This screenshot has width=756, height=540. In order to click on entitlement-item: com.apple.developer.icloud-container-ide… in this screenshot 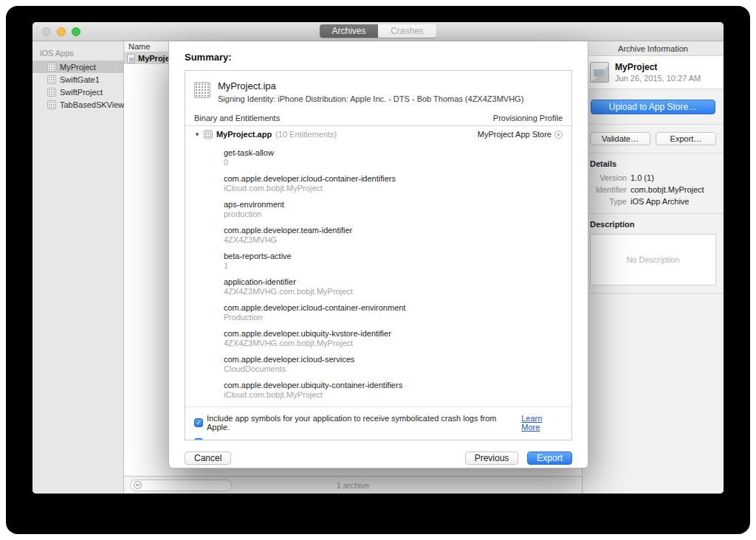, I will do `click(393, 183)`.